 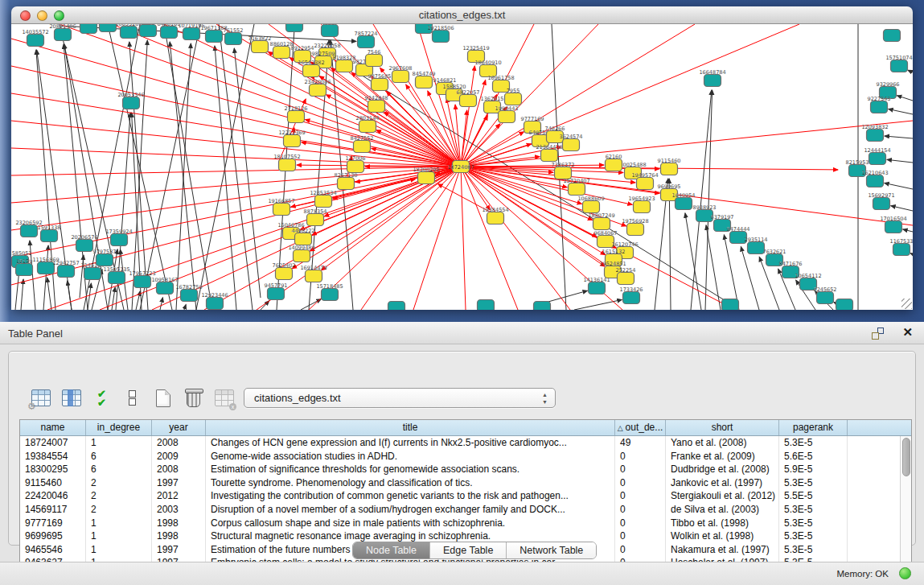 I want to click on table-scrollbar, so click(x=906, y=502).